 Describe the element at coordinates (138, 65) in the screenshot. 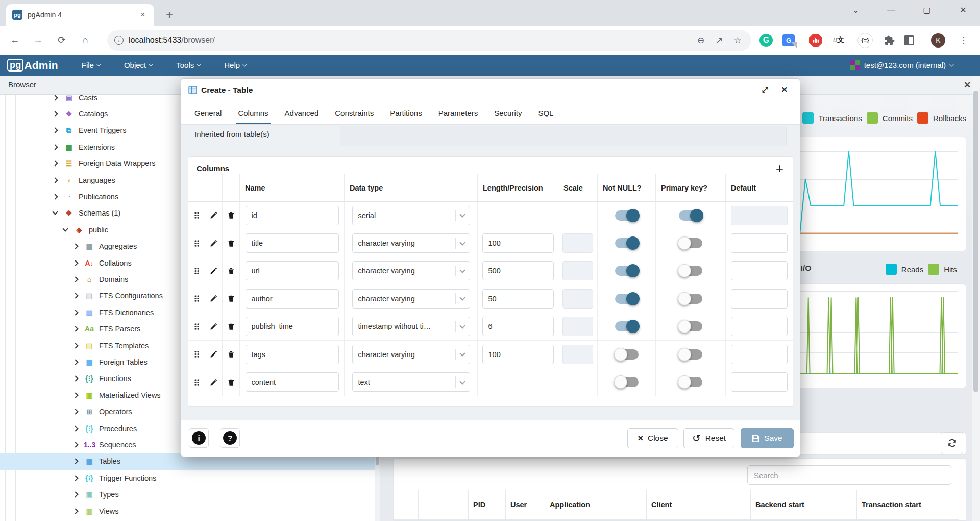

I see `menu-object: Object` at that location.